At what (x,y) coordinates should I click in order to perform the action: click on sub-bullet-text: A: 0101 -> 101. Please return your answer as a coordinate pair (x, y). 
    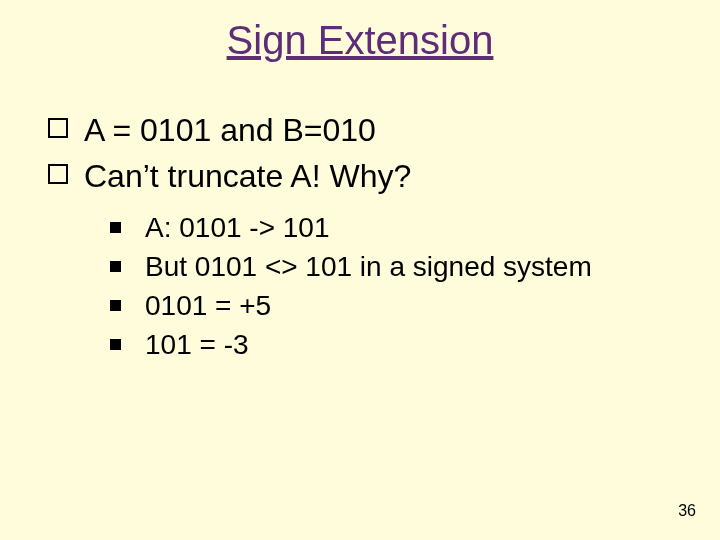
    Looking at the image, I should click on (237, 228).